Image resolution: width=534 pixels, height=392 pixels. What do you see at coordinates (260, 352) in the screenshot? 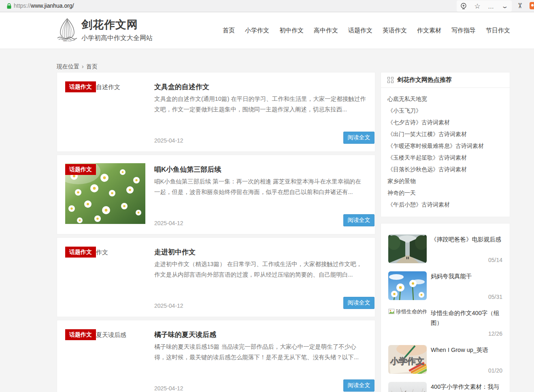
I see `article-excerpt: 橘子味的夏天读后感15篇 当品读完一部作品后，大家心中一定是萌生了不少心得，这时…` at bounding box center [260, 352].